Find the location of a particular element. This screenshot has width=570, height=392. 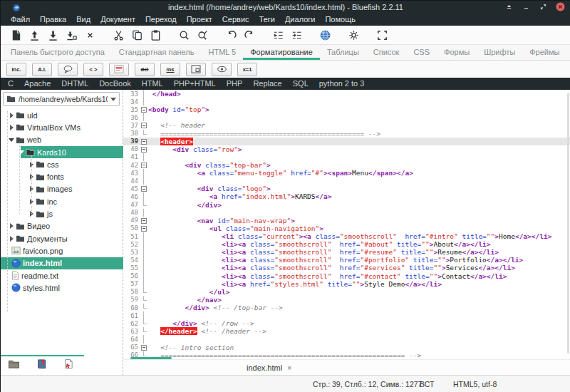

find-button is located at coordinates (184, 36).